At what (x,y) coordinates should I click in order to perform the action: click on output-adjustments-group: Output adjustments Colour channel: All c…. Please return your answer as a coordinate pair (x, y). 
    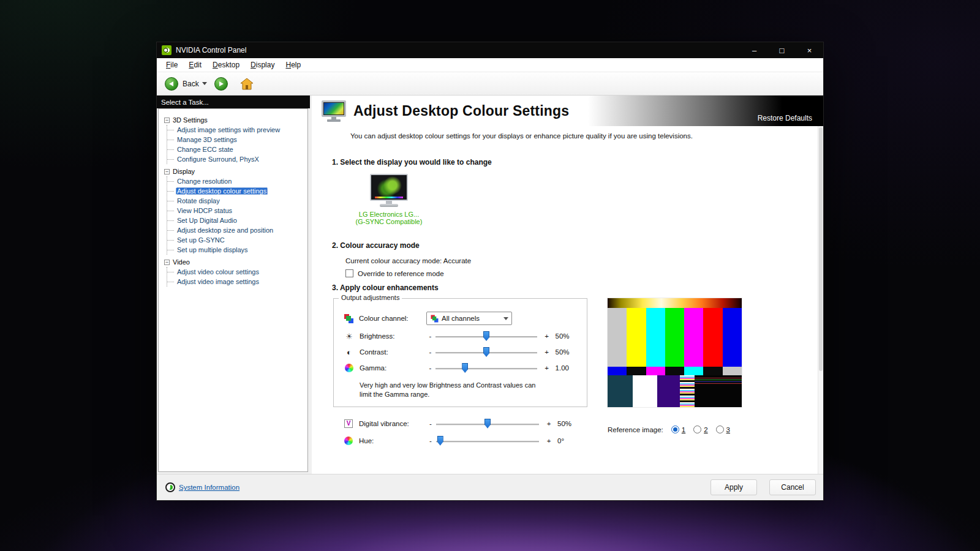
    Looking at the image, I should click on (461, 353).